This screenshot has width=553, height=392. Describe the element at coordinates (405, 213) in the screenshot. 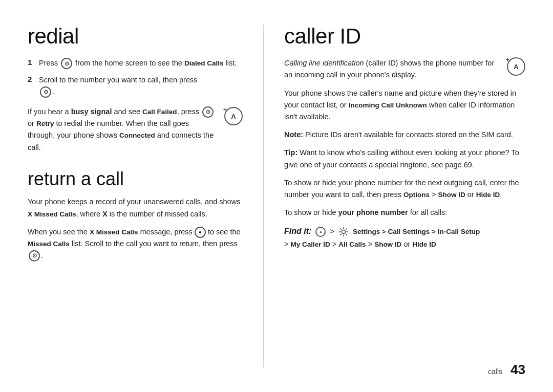

I see `your-number-para: To show or hide your phone number for al…` at that location.